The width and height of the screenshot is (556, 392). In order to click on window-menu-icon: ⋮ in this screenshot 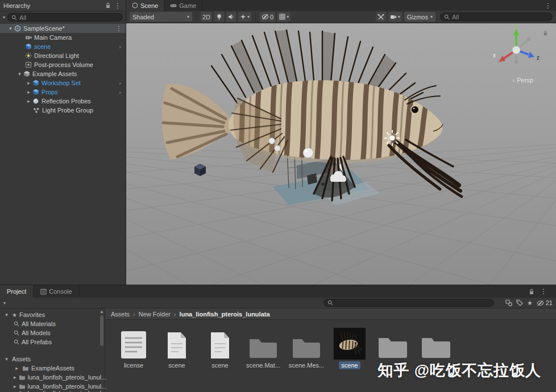, I will do `click(548, 6)`.